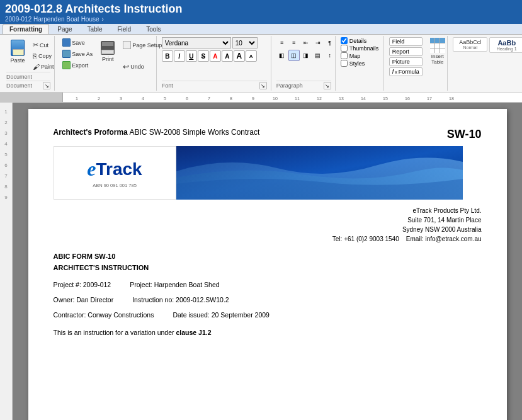 The image size is (522, 420). What do you see at coordinates (406, 62) in the screenshot?
I see `picture-button: Picture` at bounding box center [406, 62].